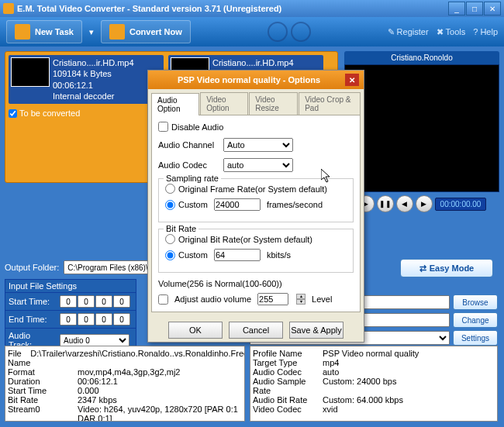  Describe the element at coordinates (81, 267) in the screenshot. I see `output-folder-row: Output Folder:` at that location.